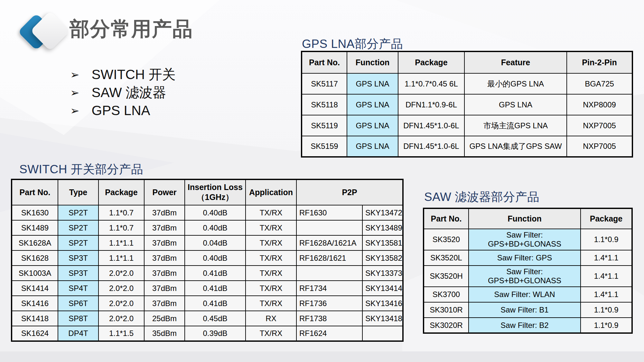 The height and width of the screenshot is (362, 644). What do you see at coordinates (528, 276) in the screenshot?
I see `table-row: SK3520HSaw Filter: GPS+BD+GLONASS1.4*1.1` at bounding box center [528, 276].